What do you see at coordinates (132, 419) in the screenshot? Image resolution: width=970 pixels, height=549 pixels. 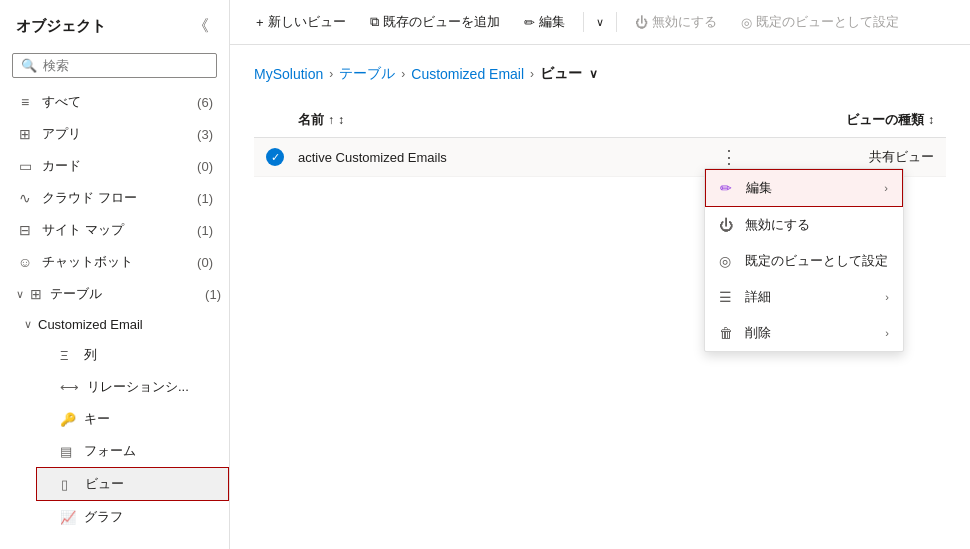 I see `sidebar-item-key: 🔑 キー` at bounding box center [132, 419].